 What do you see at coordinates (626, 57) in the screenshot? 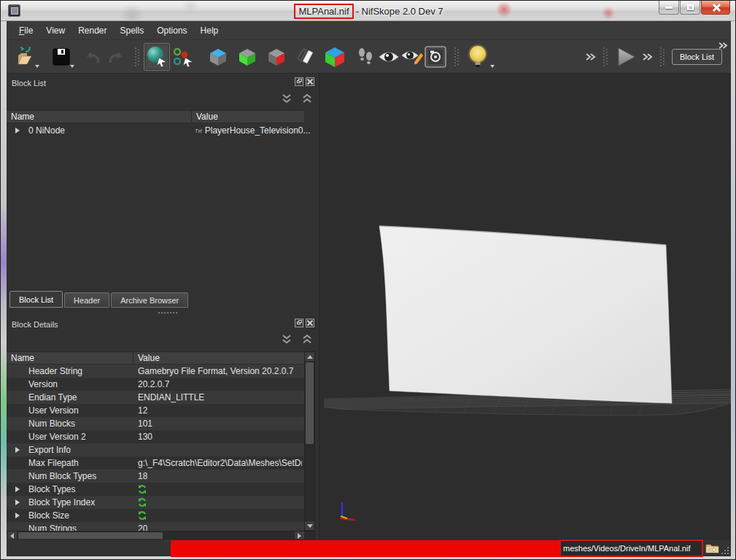
I see `play-animation-button` at bounding box center [626, 57].